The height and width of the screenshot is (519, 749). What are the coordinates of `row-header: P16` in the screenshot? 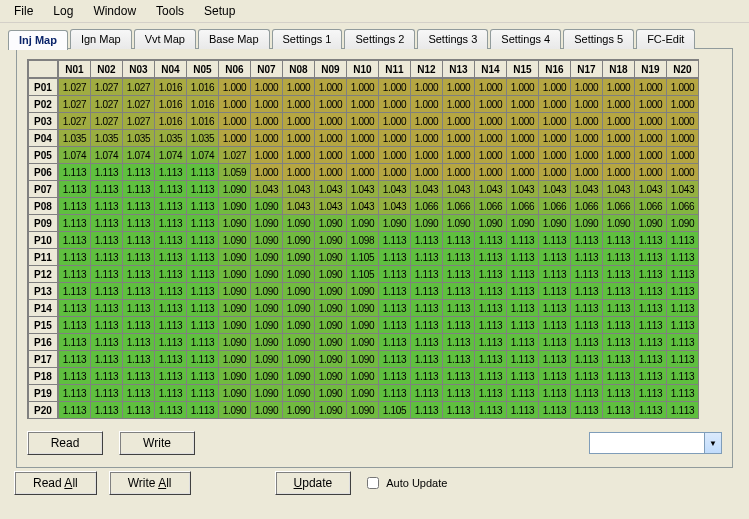 It's located at (43, 342).